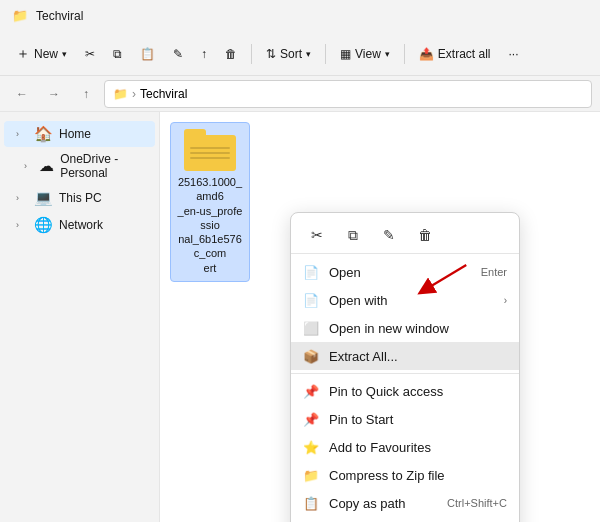 This screenshot has height=522, width=600. Describe the element at coordinates (210, 225) in the screenshot. I see `file-name: 25163.1000_amd6_en-us_professional_6b1e5…` at that location.